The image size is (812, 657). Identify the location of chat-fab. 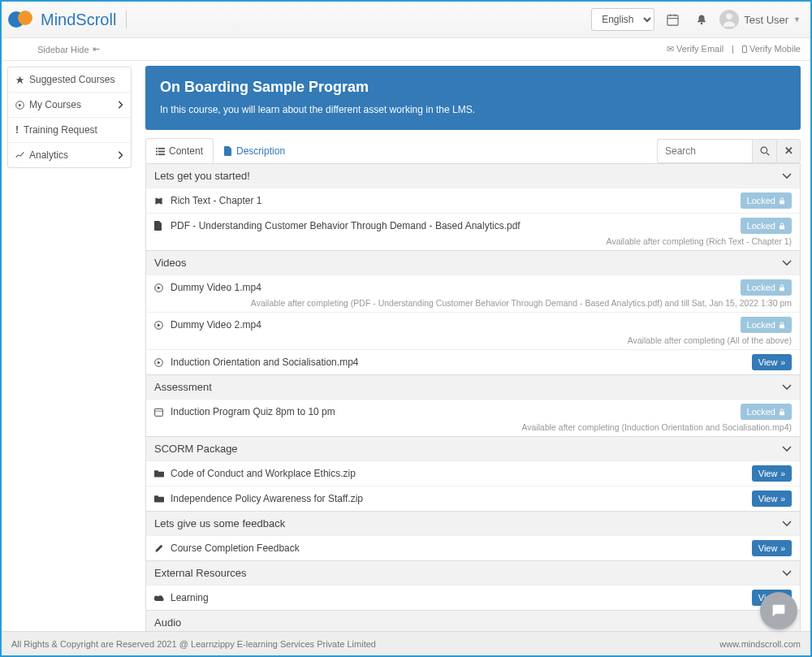
(779, 611).